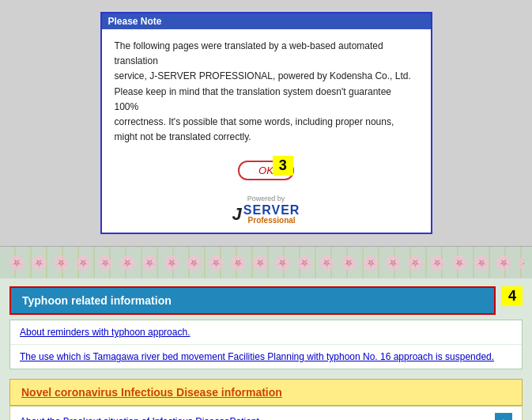 The height and width of the screenshot is (420, 532). I want to click on coronavirus-link-1: About the Breakout situation of Infectio…, so click(141, 418).